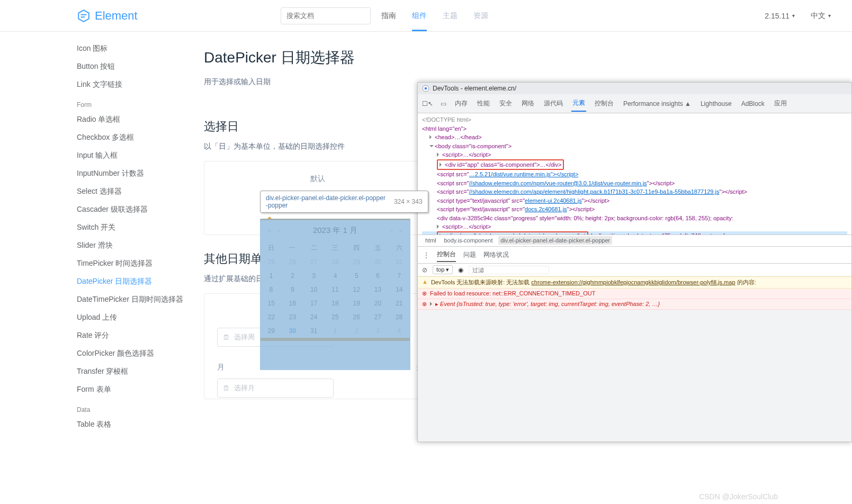 The width and height of the screenshot is (852, 504). Describe the element at coordinates (116, 16) in the screenshot. I see `logo-text: Element` at that location.